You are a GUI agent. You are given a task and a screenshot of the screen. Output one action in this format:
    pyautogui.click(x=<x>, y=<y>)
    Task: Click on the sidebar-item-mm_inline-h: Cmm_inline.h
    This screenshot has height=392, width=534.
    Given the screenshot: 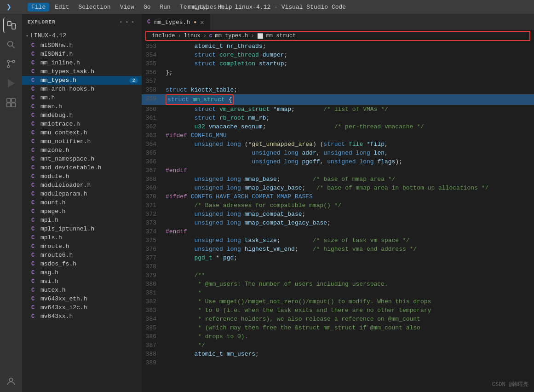 What is the action you would take?
    pyautogui.click(x=82, y=63)
    